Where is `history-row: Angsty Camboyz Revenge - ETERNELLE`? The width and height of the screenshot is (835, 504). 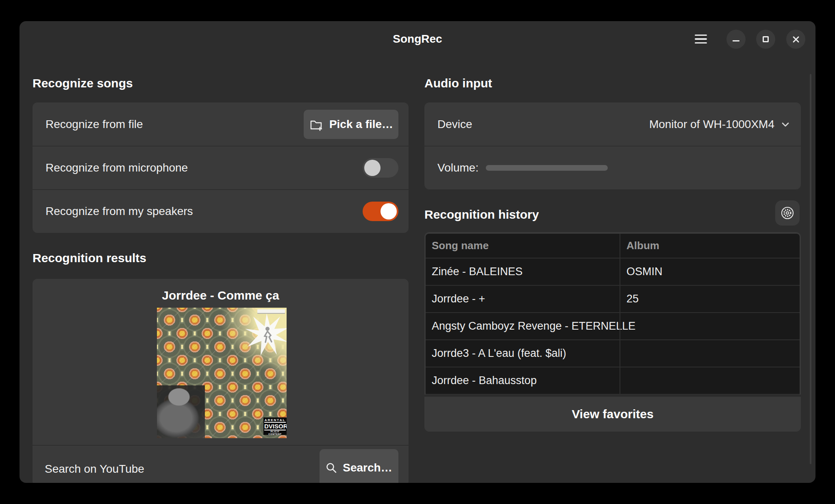
history-row: Angsty Camboyz Revenge - ETERNELLE is located at coordinates (613, 327).